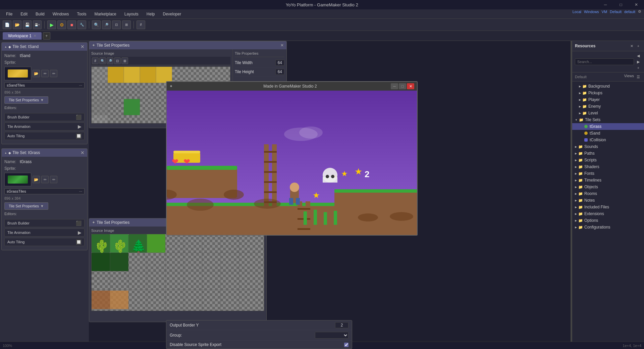  What do you see at coordinates (44, 233) in the screenshot?
I see `grass-tile-animation-button: Tile Animation ▶` at bounding box center [44, 233].